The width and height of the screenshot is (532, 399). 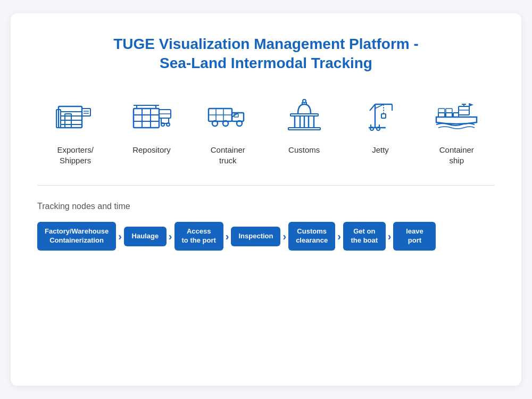 I want to click on icon-repository: Repository, so click(x=152, y=125).